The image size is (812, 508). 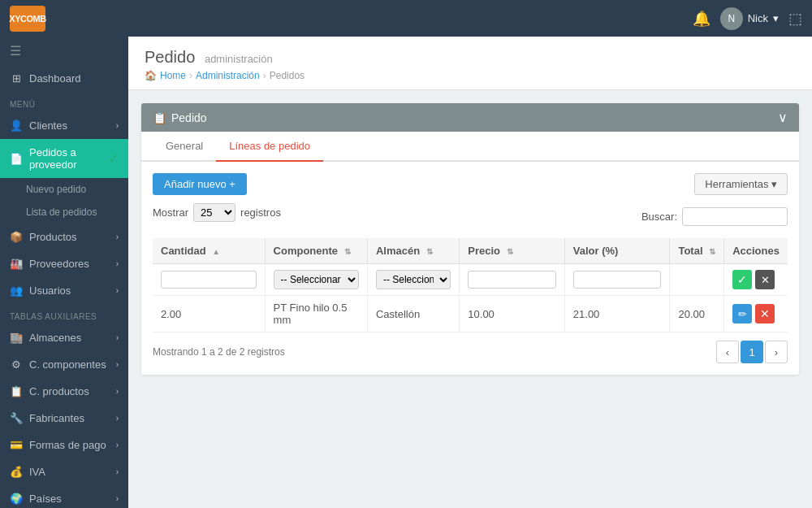 What do you see at coordinates (64, 189) in the screenshot?
I see `sidebar-subitem-nuevo-pedido: Nuevo pedido` at bounding box center [64, 189].